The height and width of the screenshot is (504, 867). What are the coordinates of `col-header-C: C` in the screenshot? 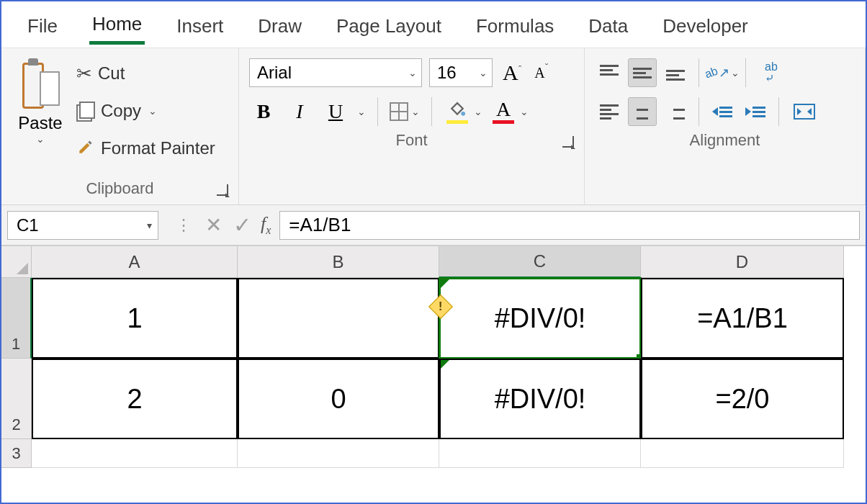 It's located at (540, 262).